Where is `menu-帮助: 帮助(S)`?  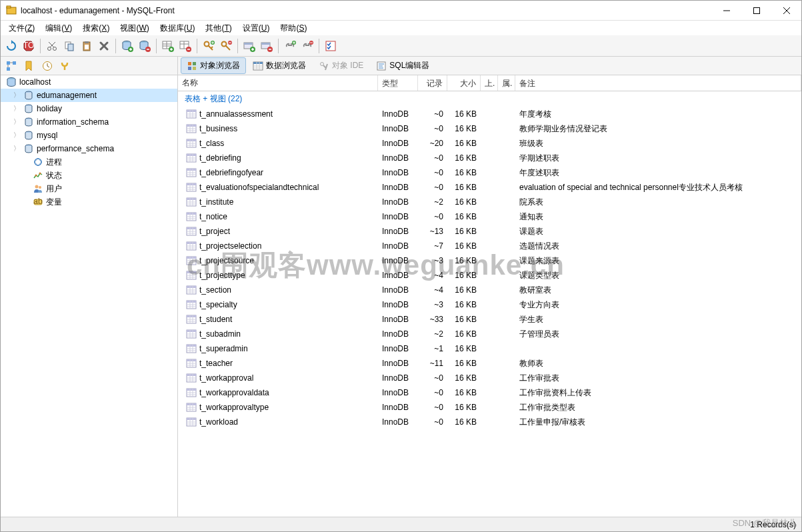
menu-帮助: 帮助(S) is located at coordinates (293, 28).